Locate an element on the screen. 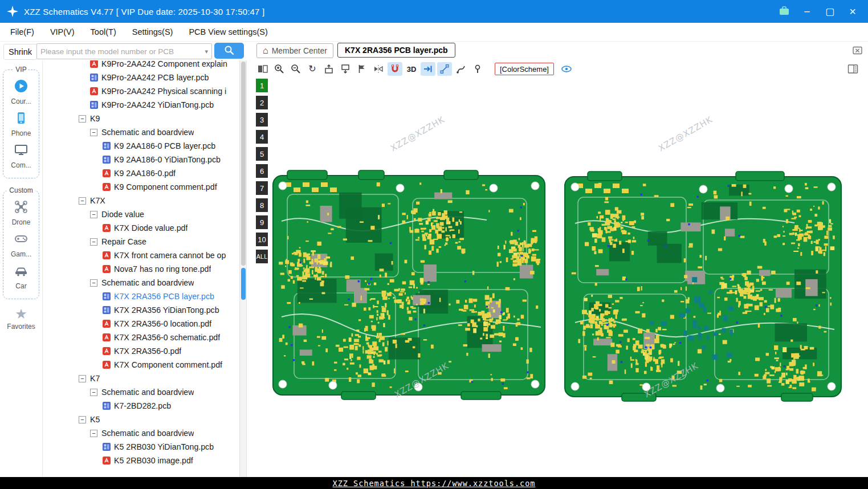 The height and width of the screenshot is (489, 868). tree-item: −Diode value is located at coordinates (141, 214).